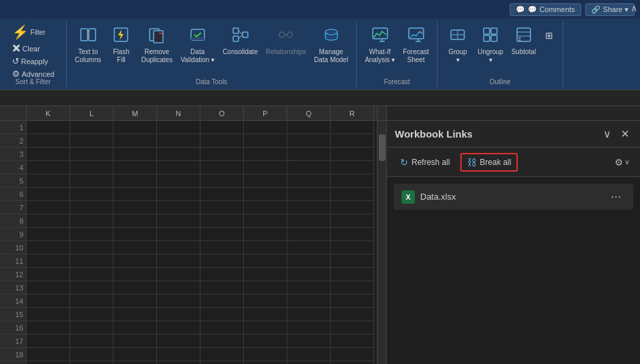  What do you see at coordinates (381, 242) in the screenshot?
I see `vertical-scrollbar` at bounding box center [381, 242].